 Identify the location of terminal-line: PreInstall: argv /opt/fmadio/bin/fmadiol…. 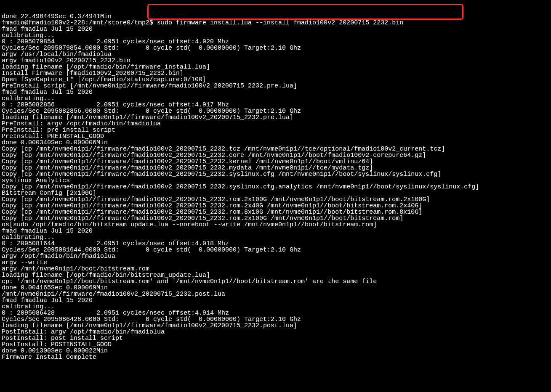
(276, 124).